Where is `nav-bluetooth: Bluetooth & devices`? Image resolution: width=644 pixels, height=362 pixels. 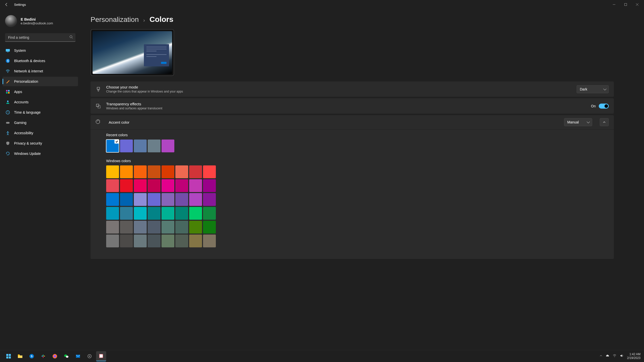 nav-bluetooth: Bluetooth & devices is located at coordinates (40, 61).